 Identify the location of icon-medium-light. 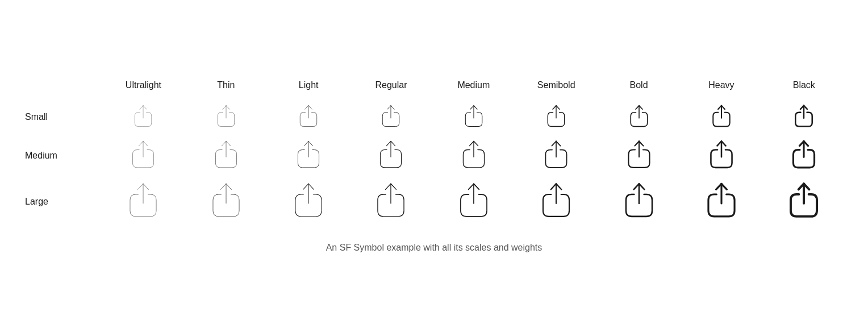
(308, 156).